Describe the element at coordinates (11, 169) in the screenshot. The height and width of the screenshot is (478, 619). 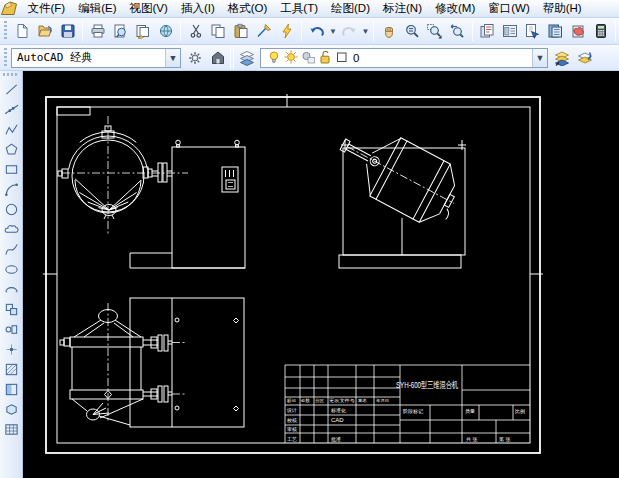
I see `rectangle-tool-button` at that location.